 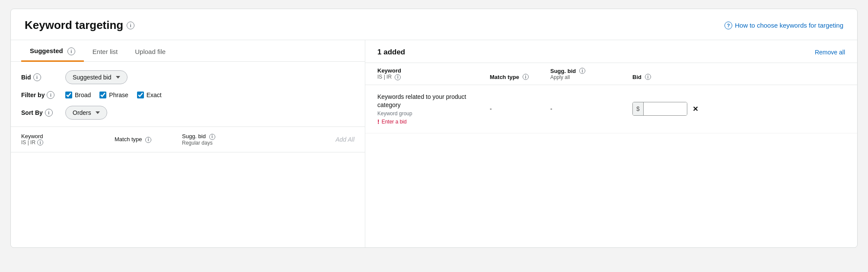 What do you see at coordinates (188, 113) in the screenshot?
I see `sort-by-row: Sort By i Orders` at bounding box center [188, 113].